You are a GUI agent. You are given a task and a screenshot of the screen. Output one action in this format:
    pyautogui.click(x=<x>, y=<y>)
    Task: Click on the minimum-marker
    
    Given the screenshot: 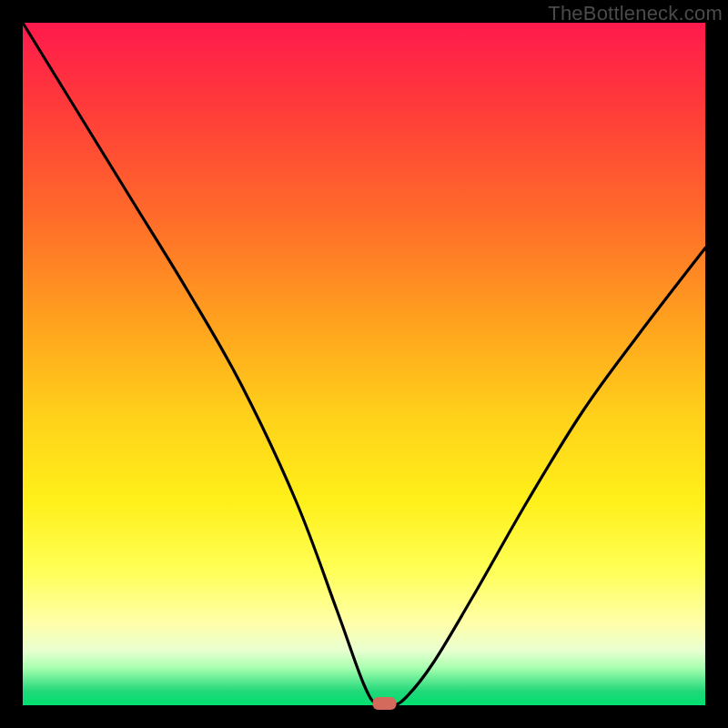 What is the action you would take?
    pyautogui.click(x=385, y=703)
    